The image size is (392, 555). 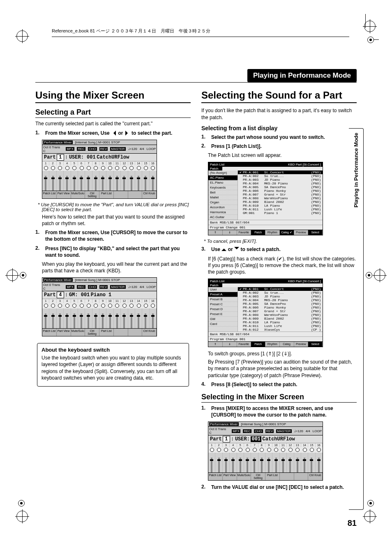 I want to click on side-tab: Playing in Performance Mode, so click(x=356, y=319).